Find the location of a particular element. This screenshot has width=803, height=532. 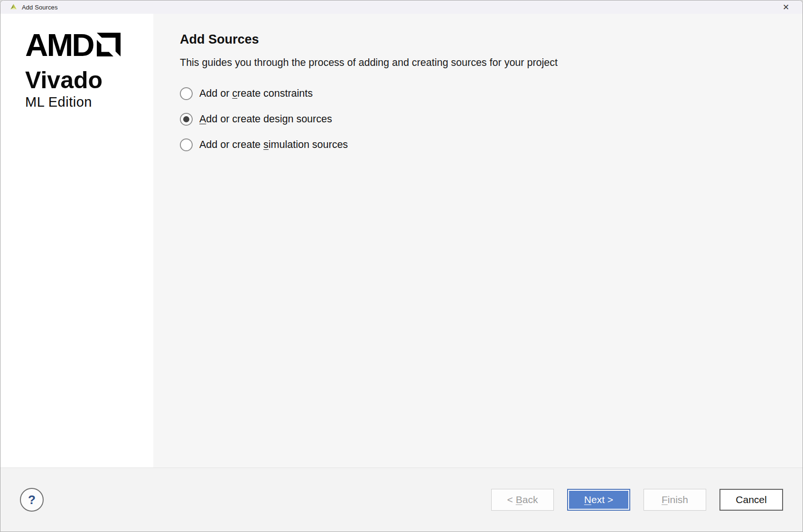

amd-logo: AMD is located at coordinates (89, 46).